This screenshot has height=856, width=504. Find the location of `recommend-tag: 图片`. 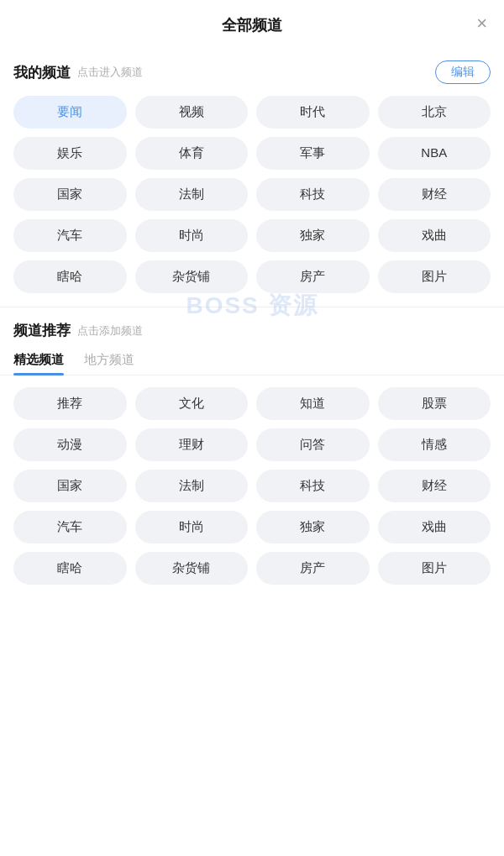

recommend-tag: 图片 is located at coordinates (435, 568).